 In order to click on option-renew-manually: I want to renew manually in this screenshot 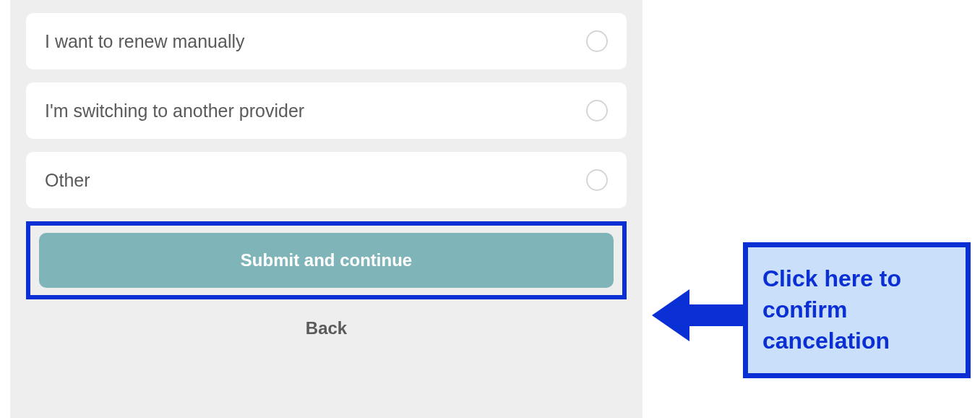, I will do `click(327, 41)`.